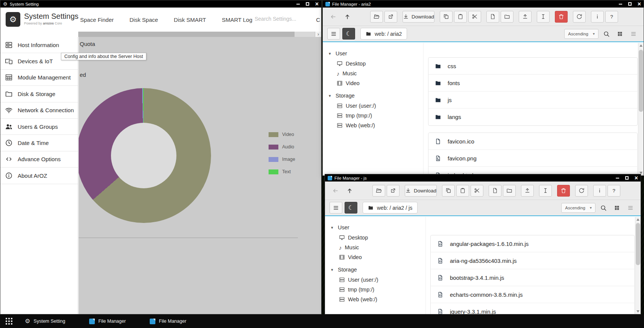 The width and height of the screenshot is (644, 328). What do you see at coordinates (483, 178) in the screenshot?
I see `file-manager-titlebar: File Manager - js ×` at bounding box center [483, 178].